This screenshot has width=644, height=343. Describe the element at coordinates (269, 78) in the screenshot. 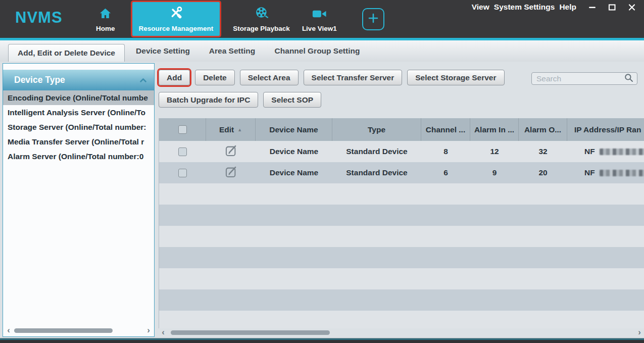

I see `select-area-button: Select Area` at that location.